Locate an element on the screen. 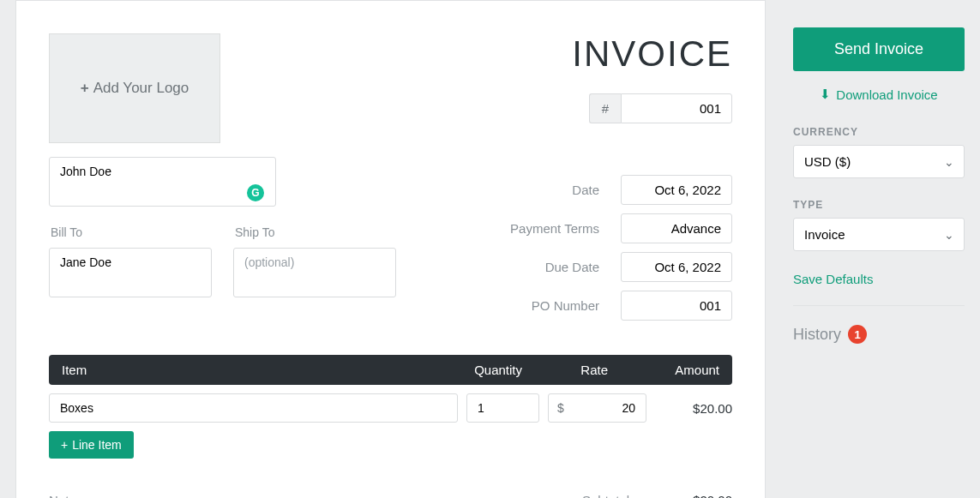 This screenshot has width=980, height=498. ship-to-label: Ship To is located at coordinates (315, 232).